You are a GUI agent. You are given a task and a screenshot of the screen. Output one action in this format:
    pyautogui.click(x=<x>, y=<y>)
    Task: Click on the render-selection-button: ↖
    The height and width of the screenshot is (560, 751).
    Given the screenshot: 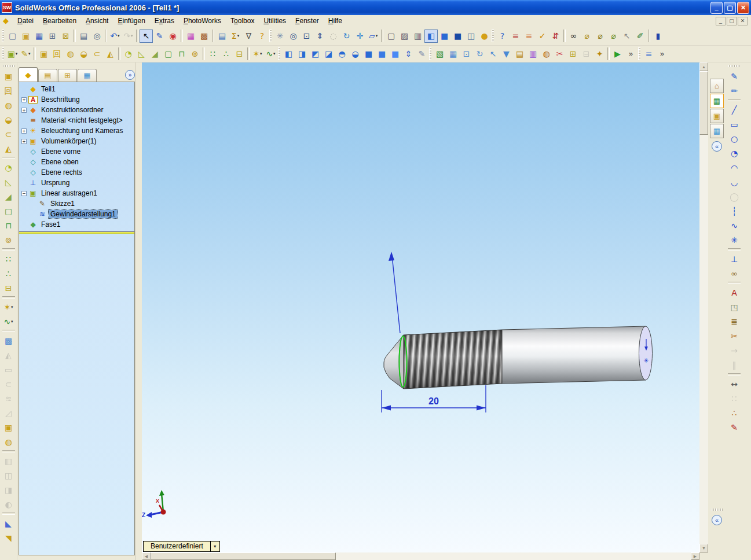 What is the action you would take?
    pyautogui.click(x=493, y=54)
    